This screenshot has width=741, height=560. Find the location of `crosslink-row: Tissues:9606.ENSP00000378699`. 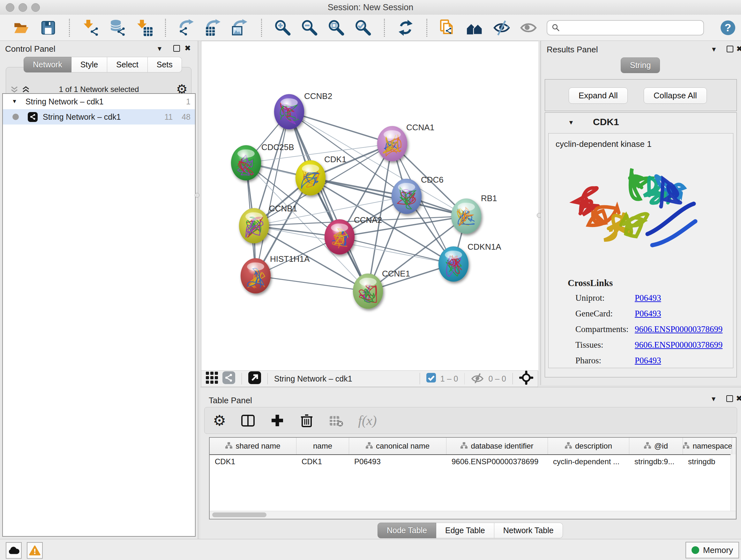

crosslink-row: Tissues:9606.ENSP00000378699 is located at coordinates (652, 345).